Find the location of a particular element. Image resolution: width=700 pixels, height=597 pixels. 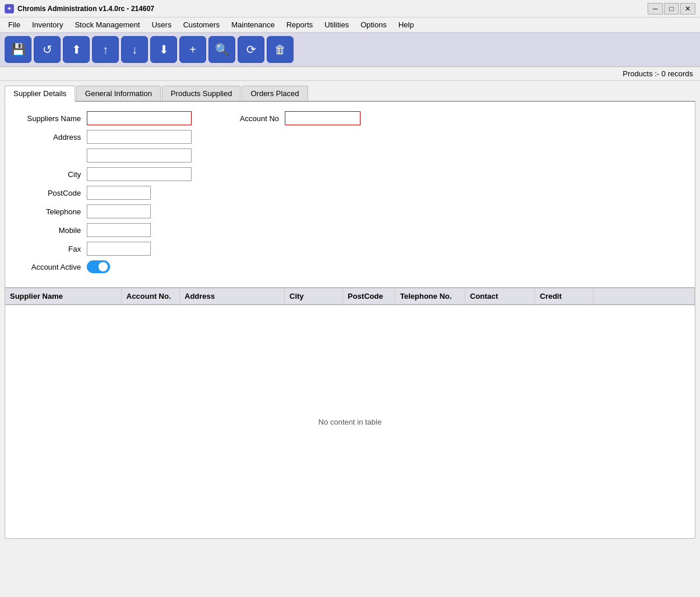

menu-item-customers: Customers is located at coordinates (201, 24).